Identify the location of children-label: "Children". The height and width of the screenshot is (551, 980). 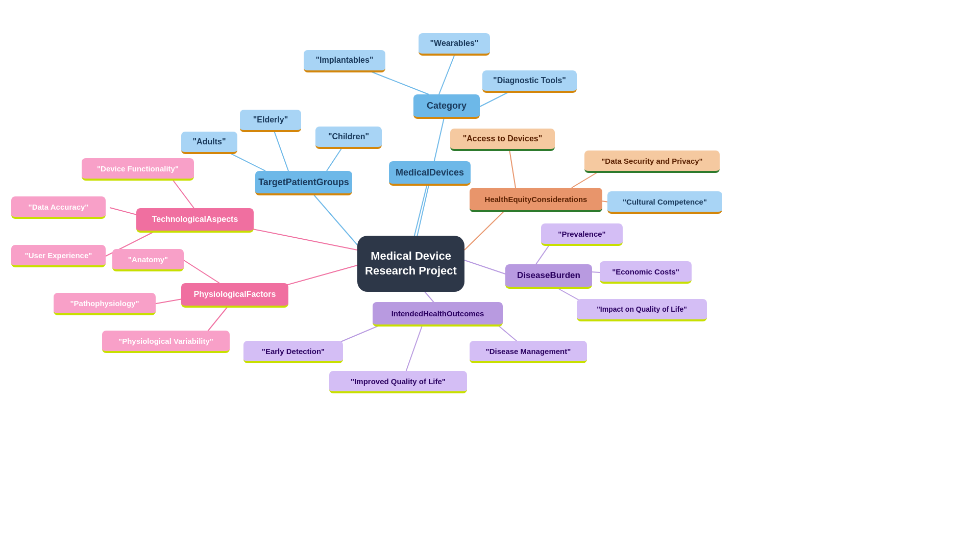
(349, 137).